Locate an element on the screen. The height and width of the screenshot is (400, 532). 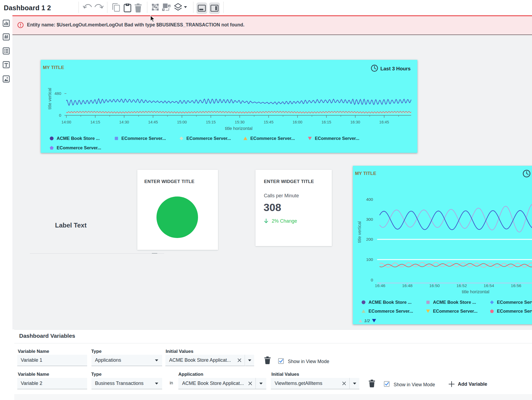
svg-text: 15:00 is located at coordinates (182, 122).